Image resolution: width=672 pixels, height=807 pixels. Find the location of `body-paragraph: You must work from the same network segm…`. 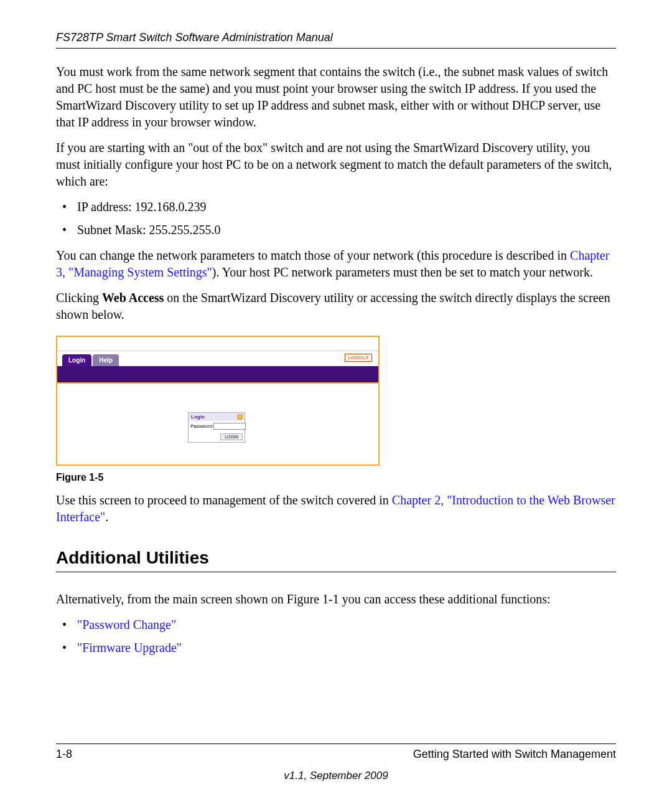

body-paragraph: You must work from the same network segm… is located at coordinates (336, 97).